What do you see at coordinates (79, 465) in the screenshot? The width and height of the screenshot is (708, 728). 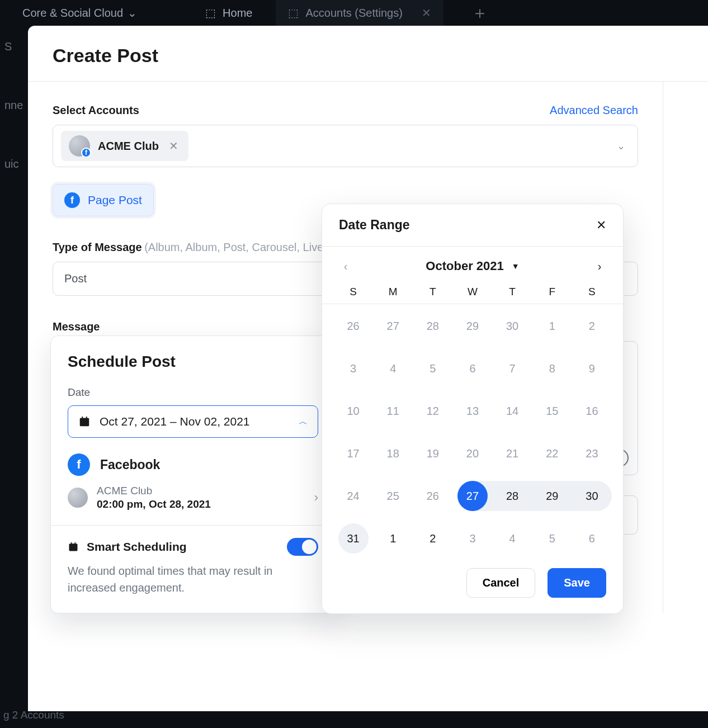 I see `facebook-icon: f` at bounding box center [79, 465].